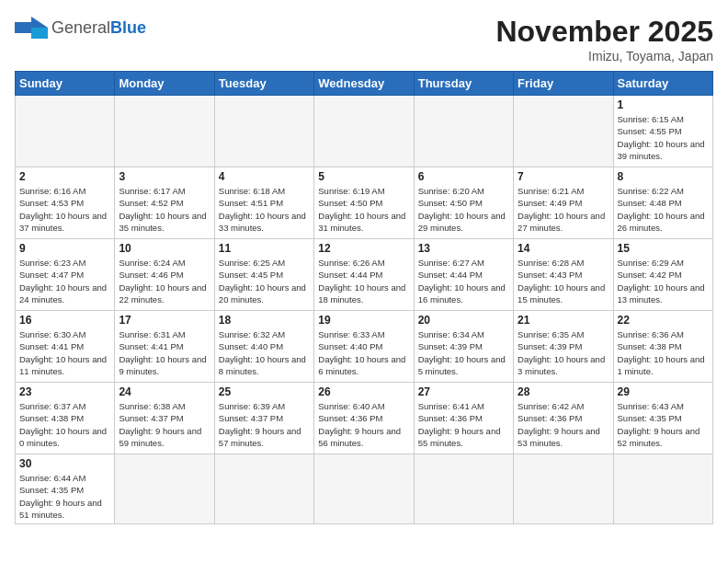 This screenshot has width=728, height=563. What do you see at coordinates (463, 177) in the screenshot?
I see `day-number: 6` at bounding box center [463, 177].